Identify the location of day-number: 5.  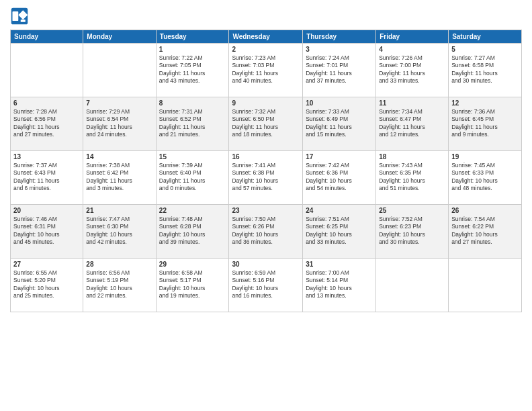
(485, 50).